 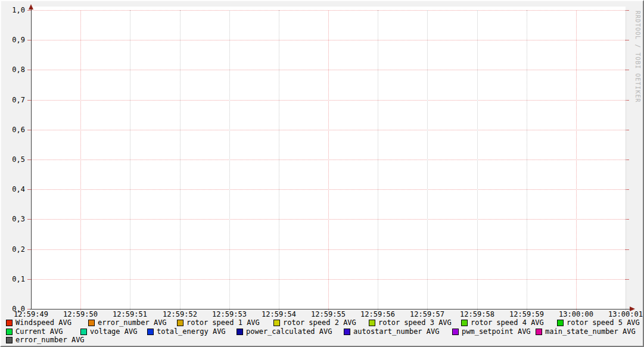 I want to click on legend-label: pwm_setpoint AVG, so click(x=496, y=332).